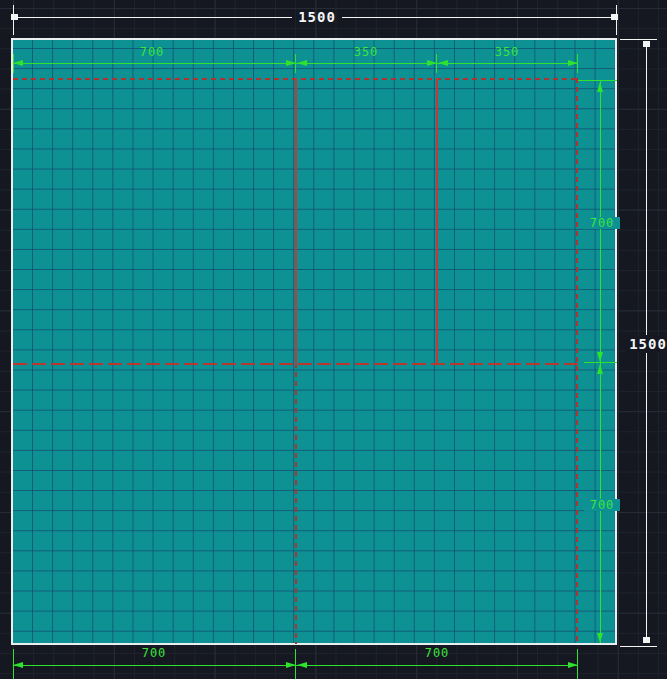  What do you see at coordinates (598, 80) in the screenshot?
I see `dim-tick` at bounding box center [598, 80].